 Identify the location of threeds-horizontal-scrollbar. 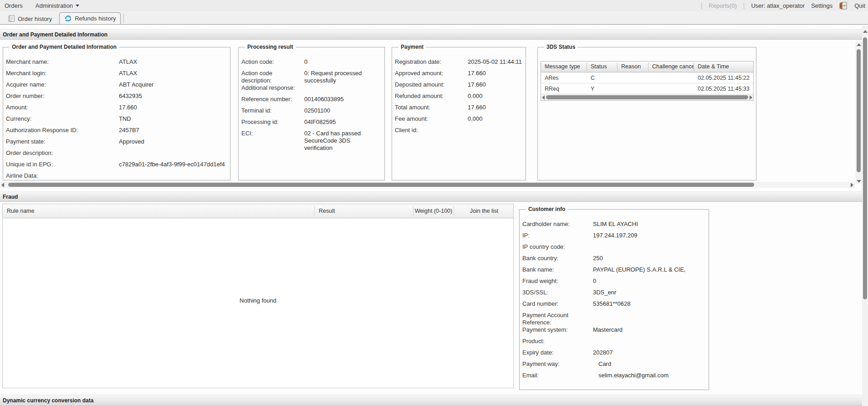
(647, 98).